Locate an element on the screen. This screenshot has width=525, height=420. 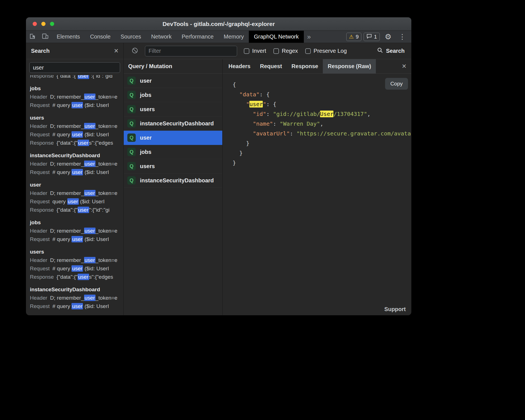
detail-tab-request: Request is located at coordinates (271, 66).